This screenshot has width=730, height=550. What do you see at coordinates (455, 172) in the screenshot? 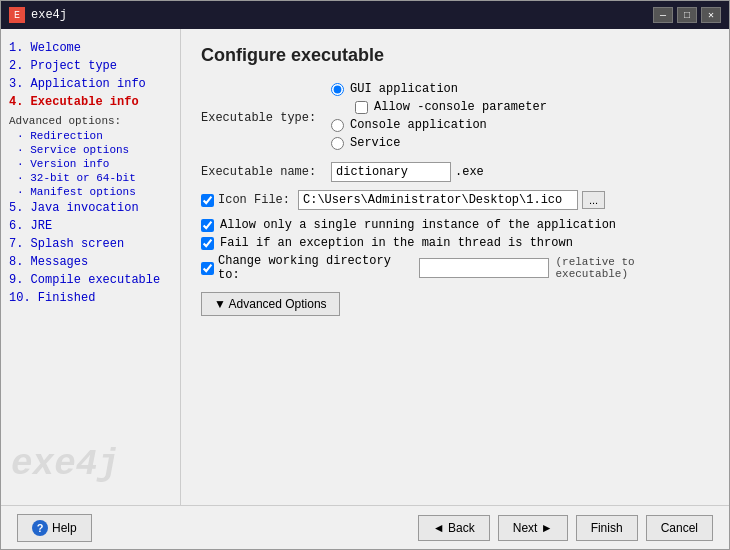
I see `executable-name-row: Executable name: .exe` at bounding box center [455, 172].